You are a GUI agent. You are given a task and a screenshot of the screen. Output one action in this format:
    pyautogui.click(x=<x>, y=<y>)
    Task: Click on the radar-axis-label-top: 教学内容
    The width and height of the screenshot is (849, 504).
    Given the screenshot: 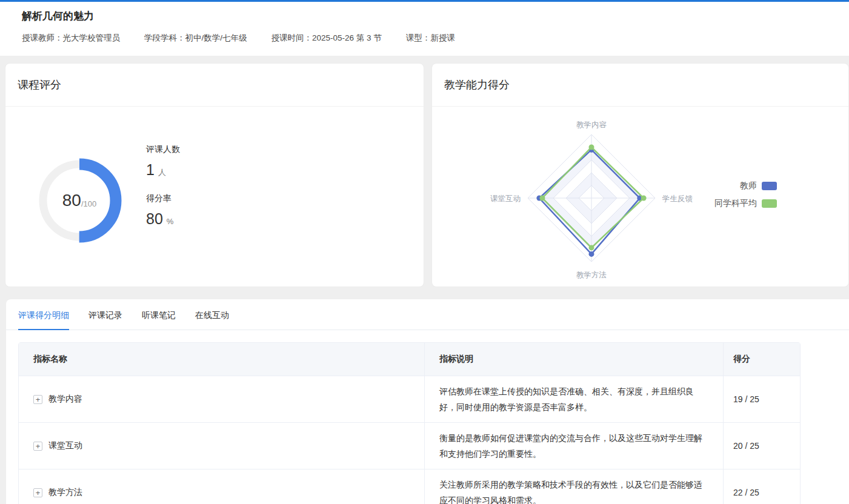 What is the action you would take?
    pyautogui.click(x=591, y=125)
    